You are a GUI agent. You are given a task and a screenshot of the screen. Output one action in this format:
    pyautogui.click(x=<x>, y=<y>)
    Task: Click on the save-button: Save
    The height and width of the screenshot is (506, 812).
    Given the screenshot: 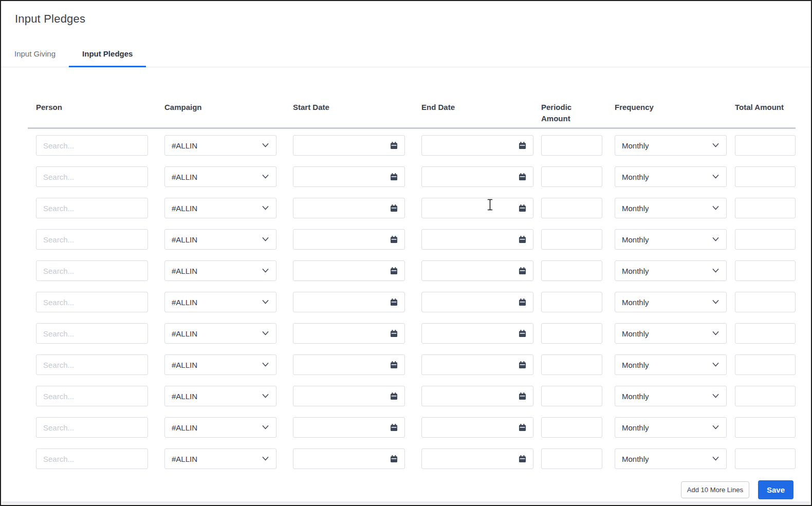 What is the action you would take?
    pyautogui.click(x=776, y=490)
    